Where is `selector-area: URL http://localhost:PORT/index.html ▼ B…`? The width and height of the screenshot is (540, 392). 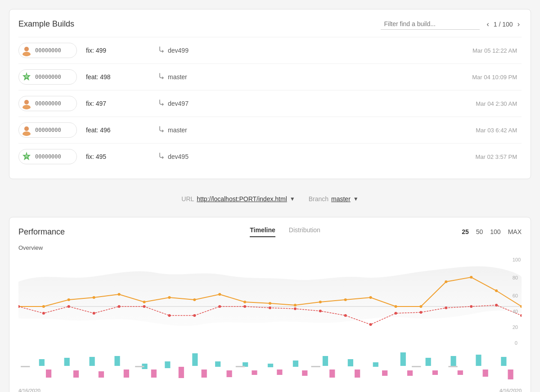
selector-area: URL http://localhost:PORT/index.html ▼ B… is located at coordinates (270, 199).